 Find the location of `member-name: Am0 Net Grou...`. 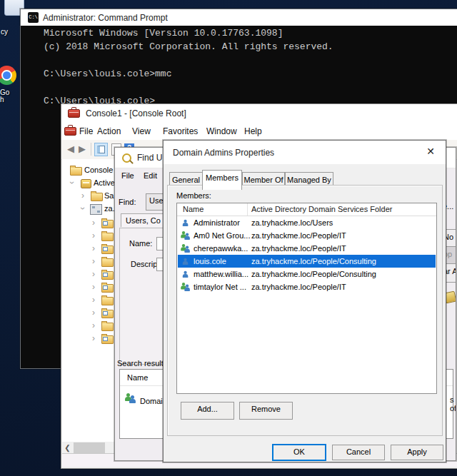

member-name: Am0 Net Grou... is located at coordinates (221, 236).